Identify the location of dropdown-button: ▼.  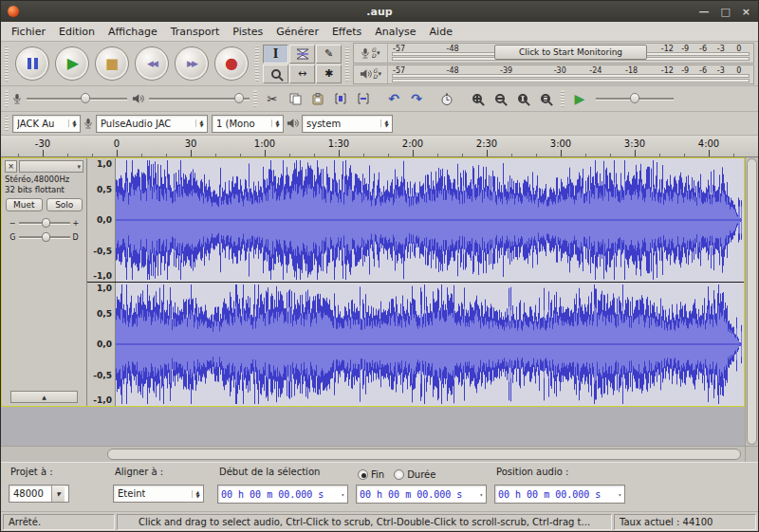
(58, 493).